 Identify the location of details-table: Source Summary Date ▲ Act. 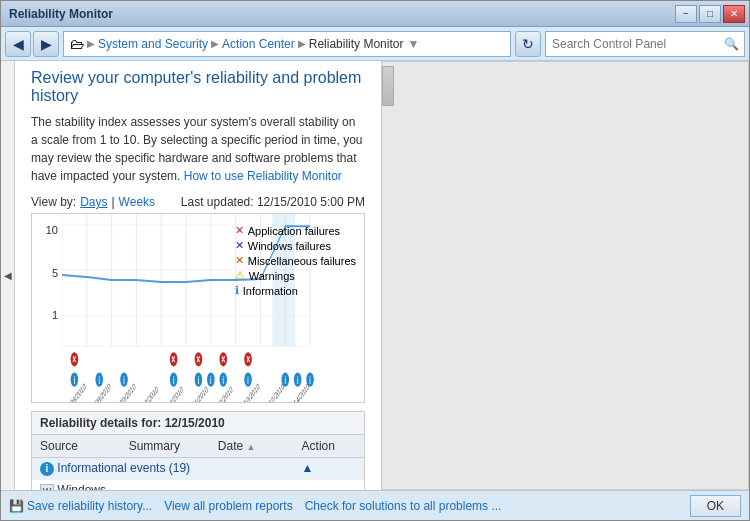
(198, 462).